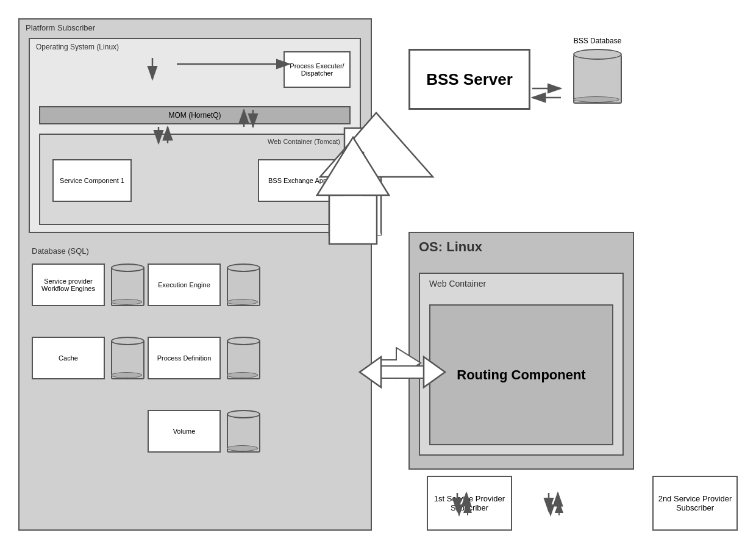 The image size is (756, 552). What do you see at coordinates (244, 285) in the screenshot?
I see `execution-engine-cylinder` at bounding box center [244, 285].